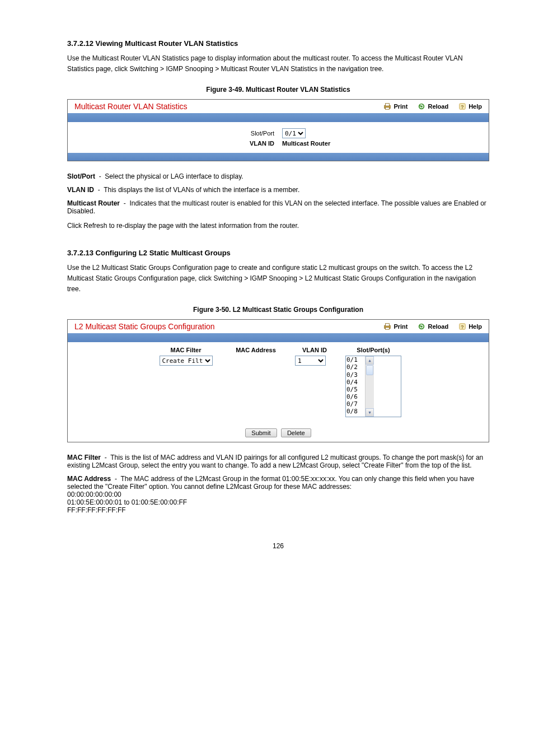 This screenshot has height=756, width=534. Describe the element at coordinates (81, 190) in the screenshot. I see `field-name: VLAN ID` at that location.